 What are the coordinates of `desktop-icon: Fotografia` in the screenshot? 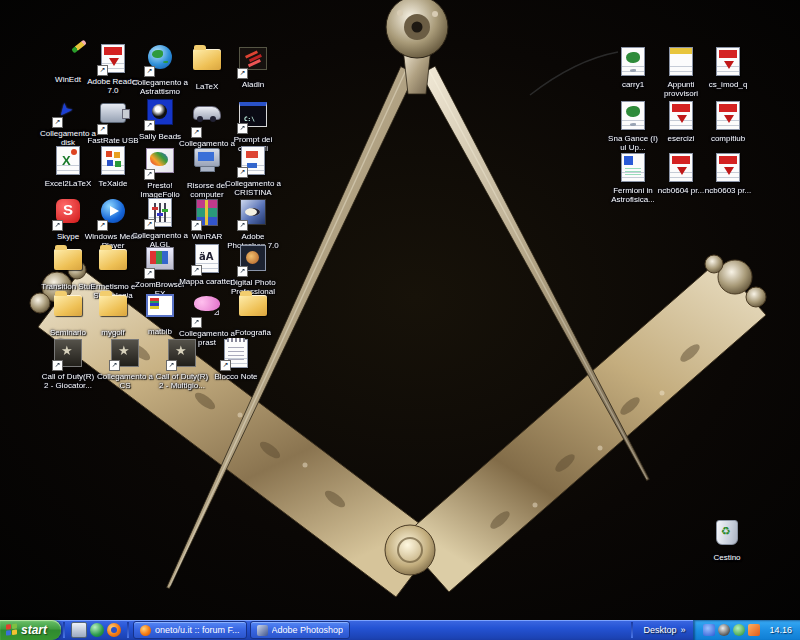 It's located at (253, 312).